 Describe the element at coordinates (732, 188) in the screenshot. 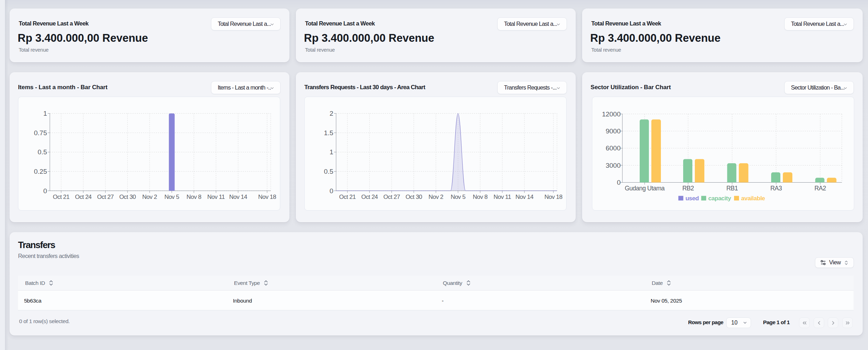

I see `svg-text: RB1` at that location.